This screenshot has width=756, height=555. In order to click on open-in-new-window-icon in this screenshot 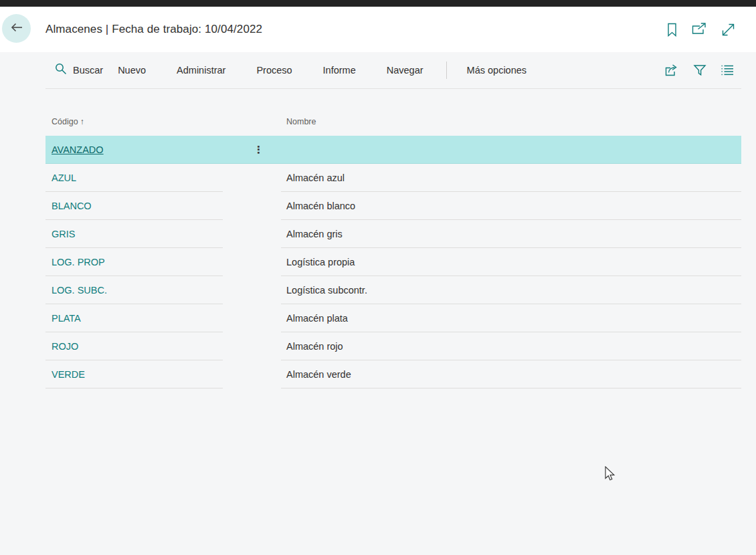, I will do `click(699, 29)`.